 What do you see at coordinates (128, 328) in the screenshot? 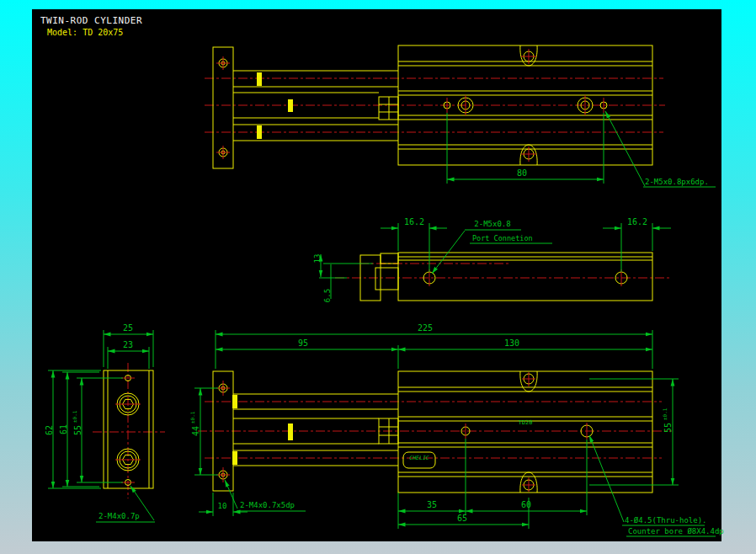
I see `dim-25-label: 25` at bounding box center [128, 328].